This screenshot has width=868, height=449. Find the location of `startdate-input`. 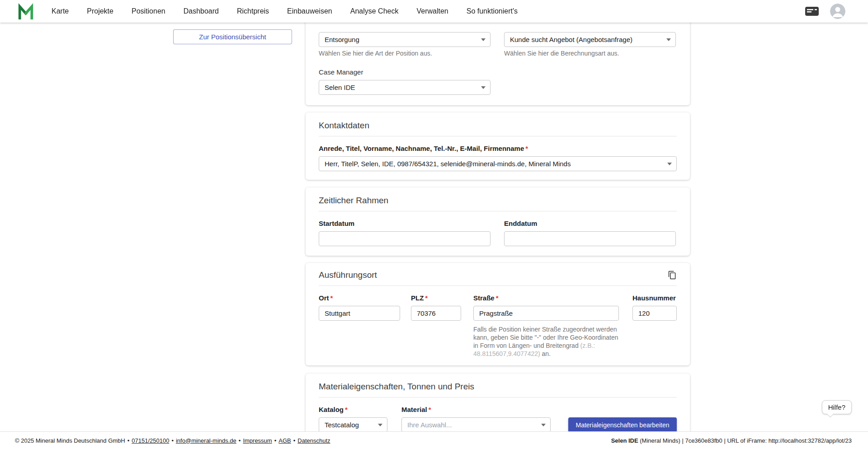

startdate-input is located at coordinates (405, 239).